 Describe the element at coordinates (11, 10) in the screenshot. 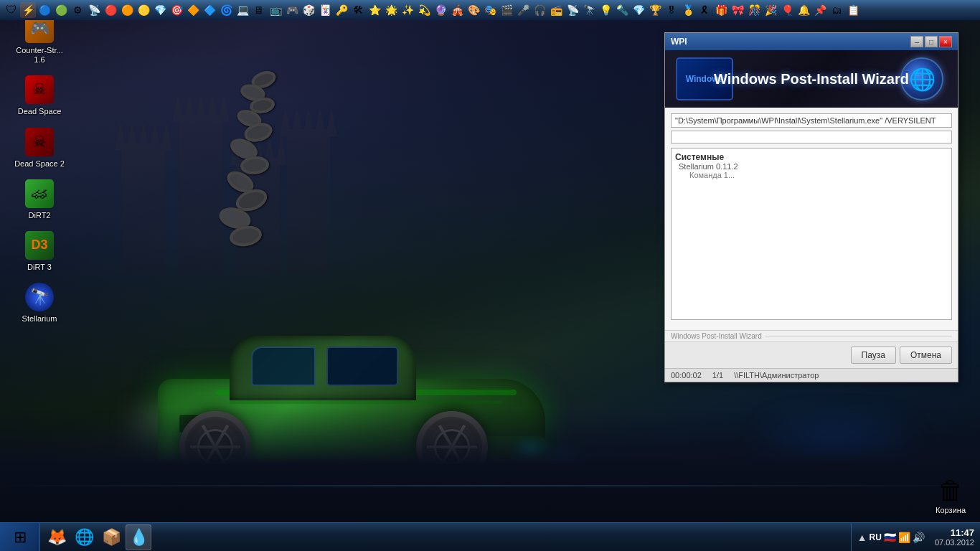

I see `top-icon-0: 🛡` at that location.